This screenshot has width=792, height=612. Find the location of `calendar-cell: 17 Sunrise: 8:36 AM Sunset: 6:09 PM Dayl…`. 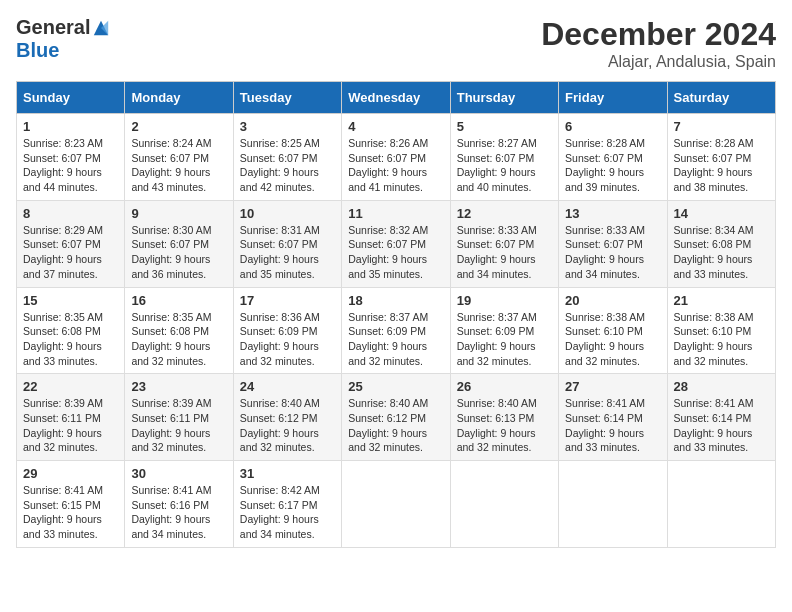

calendar-cell: 17 Sunrise: 8:36 AM Sunset: 6:09 PM Dayl… is located at coordinates (287, 330).